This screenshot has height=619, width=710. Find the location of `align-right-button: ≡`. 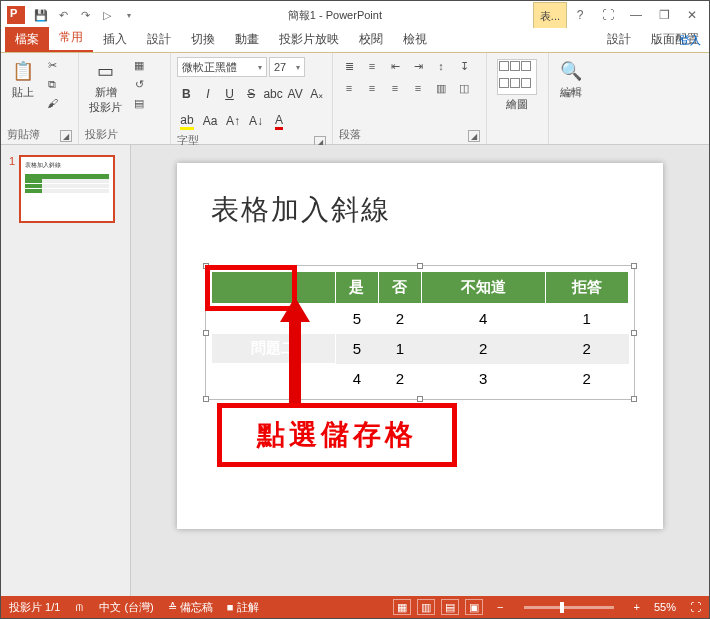

align-right-button: ≡ is located at coordinates (395, 88).